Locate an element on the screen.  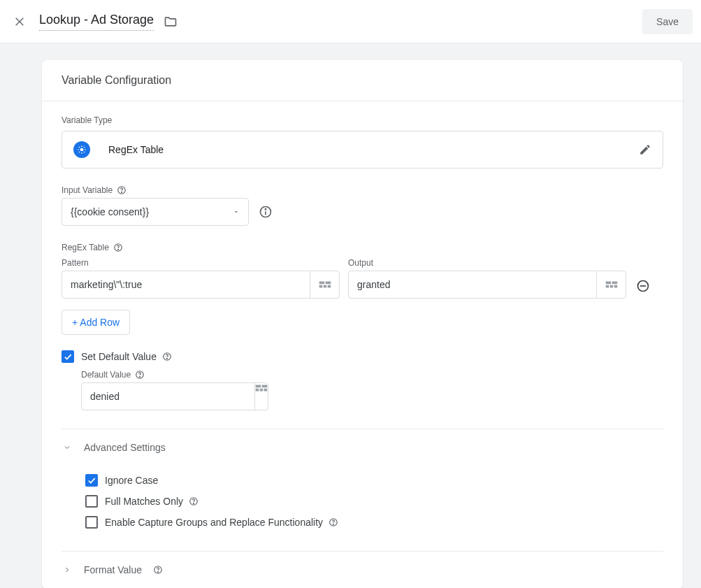
advanced-settings-toggle: Advanced Settings is located at coordinates (362, 447).